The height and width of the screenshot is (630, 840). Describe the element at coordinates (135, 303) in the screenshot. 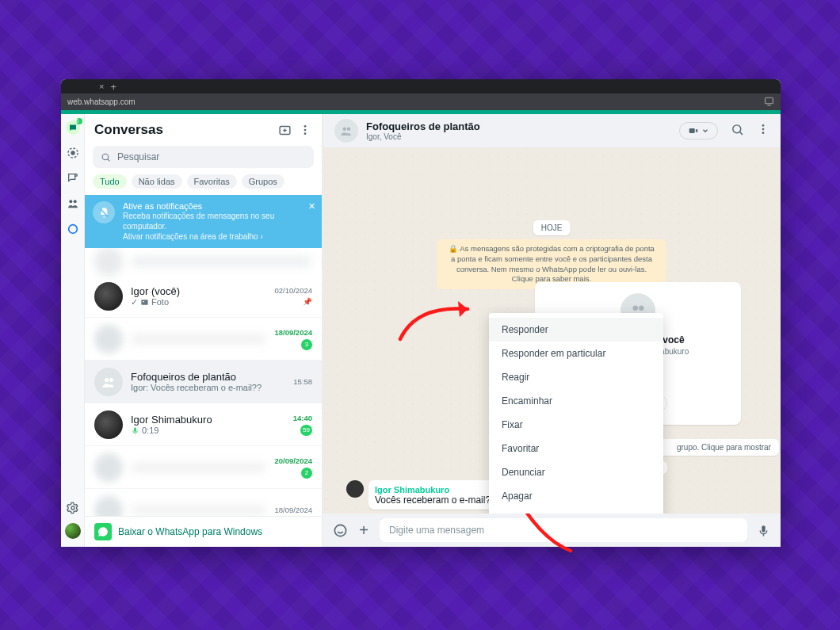

I see `check-icon: ✓` at that location.